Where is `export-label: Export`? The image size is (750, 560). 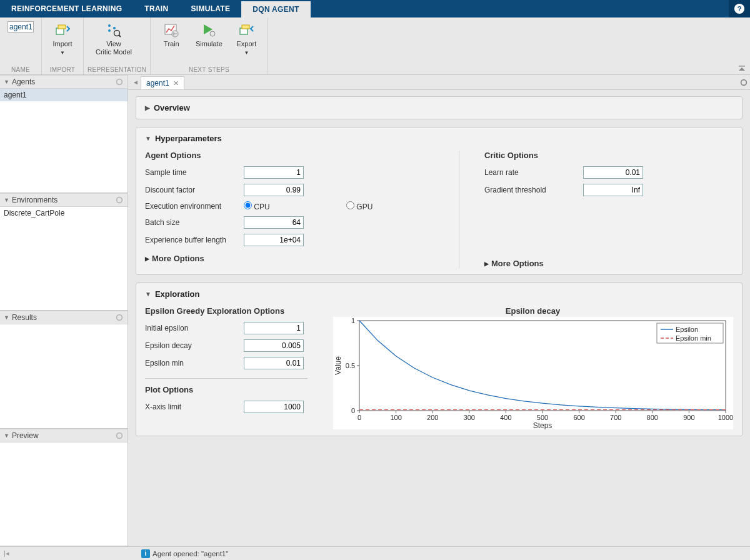
export-label: Export is located at coordinates (247, 44).